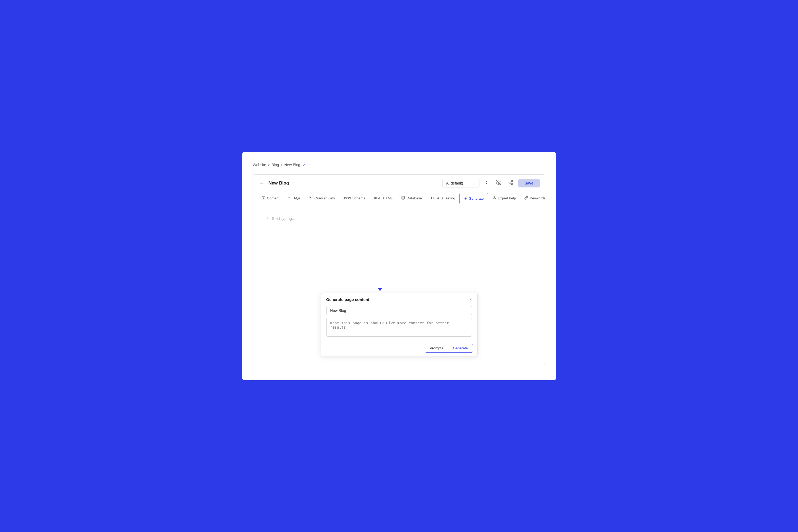  I want to click on tab-generate: ✦ Generate, so click(474, 199).